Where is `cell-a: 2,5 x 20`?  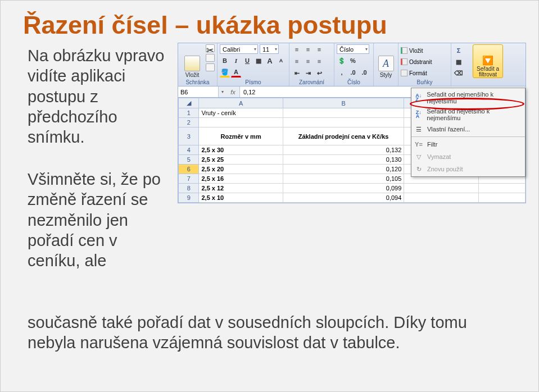
cell-a: 2,5 x 20 is located at coordinates (241, 170).